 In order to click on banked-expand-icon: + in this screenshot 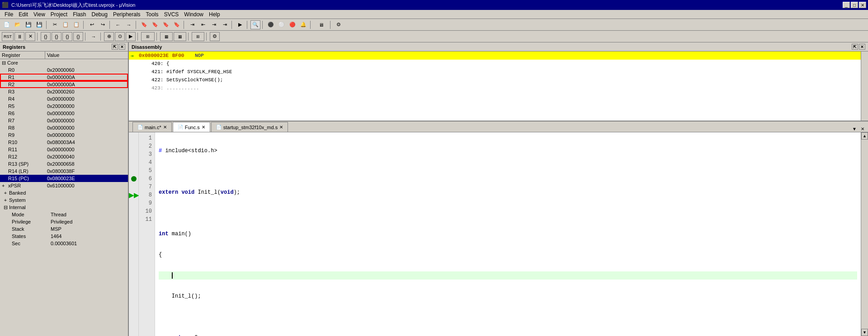, I will do `click(5, 193)`.